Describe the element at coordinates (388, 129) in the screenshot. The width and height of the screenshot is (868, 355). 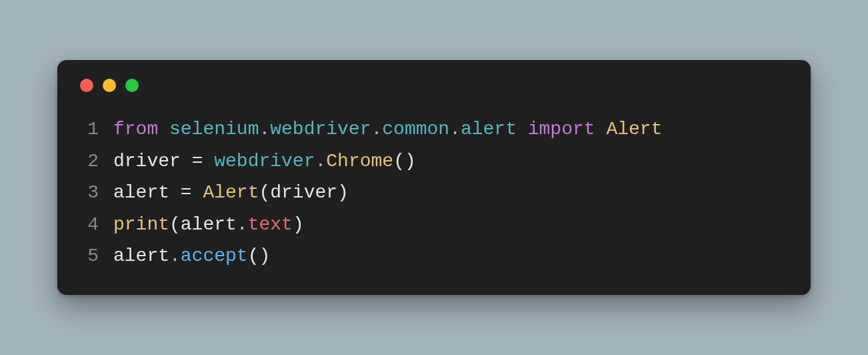
I see `line-content: from selenium.webdriver.common.alert imp…` at that location.